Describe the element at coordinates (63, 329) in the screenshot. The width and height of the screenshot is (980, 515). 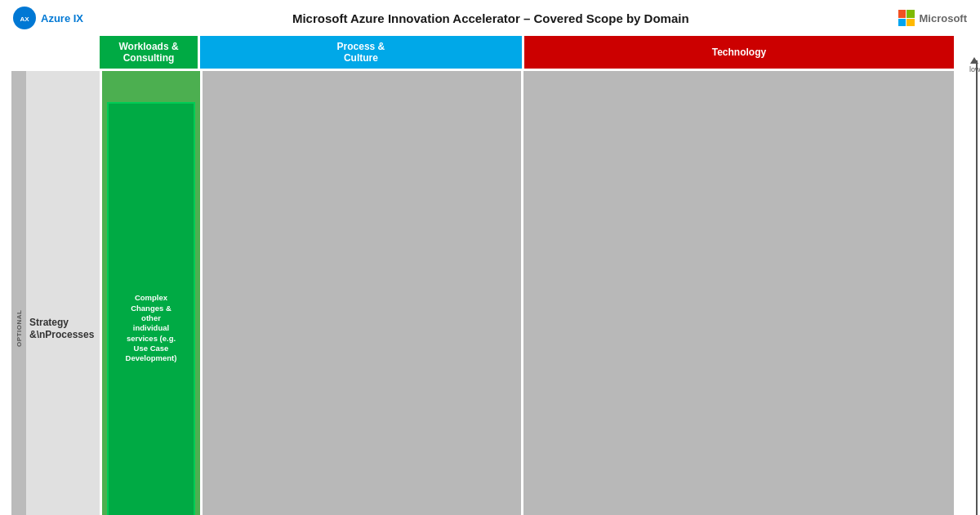
I see `strategy-label: Strategy &\nProcesses` at that location.